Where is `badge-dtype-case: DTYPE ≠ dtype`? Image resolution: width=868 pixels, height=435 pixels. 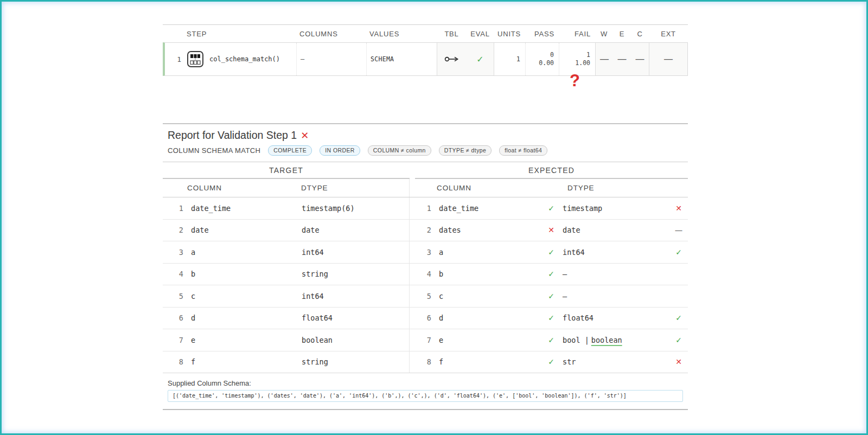 badge-dtype-case: DTYPE ≠ dtype is located at coordinates (465, 151).